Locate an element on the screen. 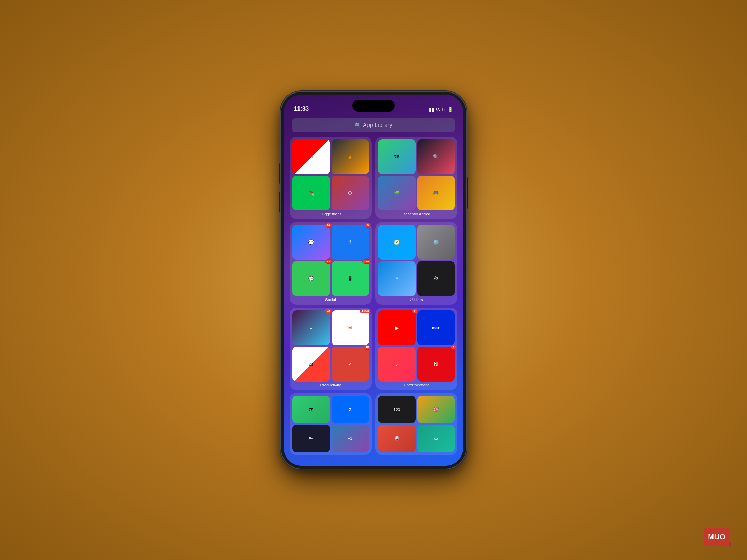 This screenshot has width=747, height=560. app-icon-todoist: 18 ✓ is located at coordinates (350, 364).